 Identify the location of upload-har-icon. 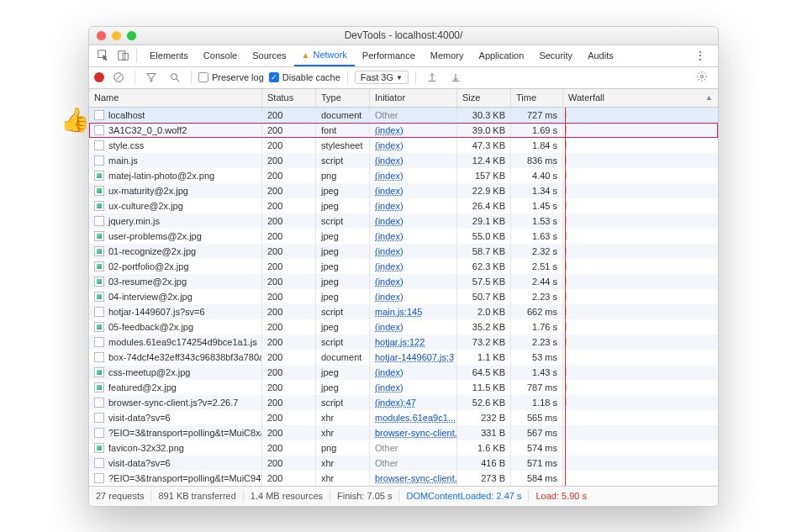
(432, 77).